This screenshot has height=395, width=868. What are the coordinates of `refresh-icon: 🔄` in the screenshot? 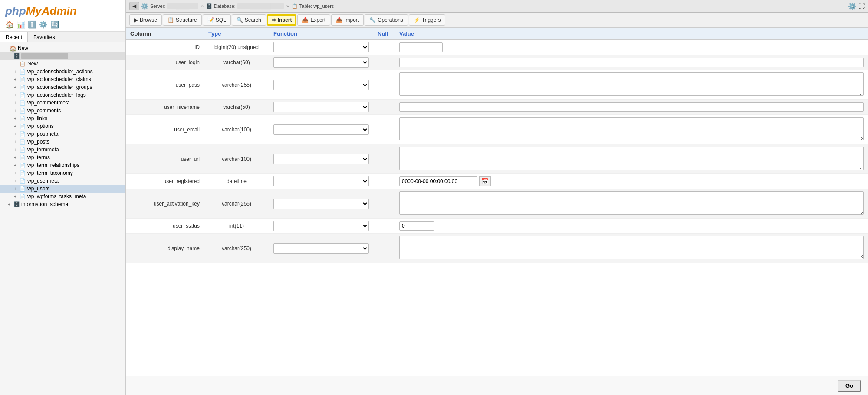 It's located at (55, 24).